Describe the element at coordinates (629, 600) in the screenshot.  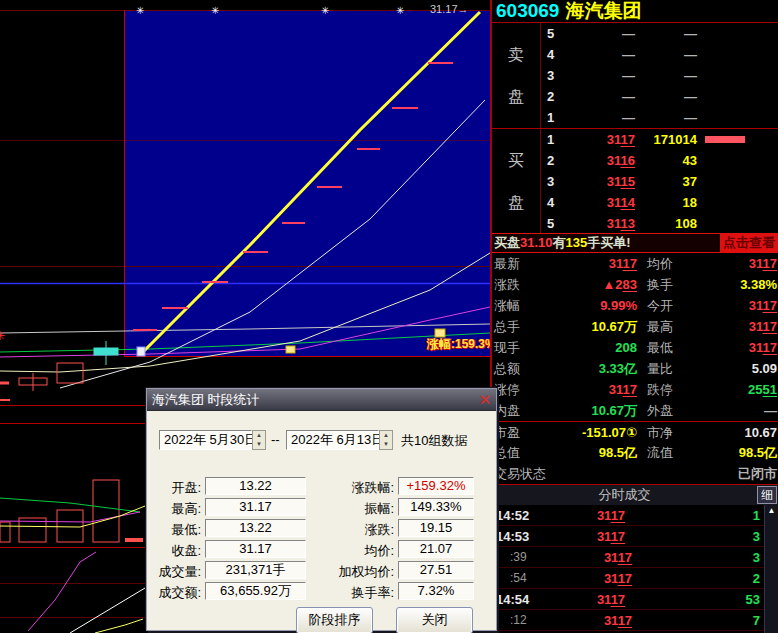
I see `tape-row: 14:54 3117 53` at that location.